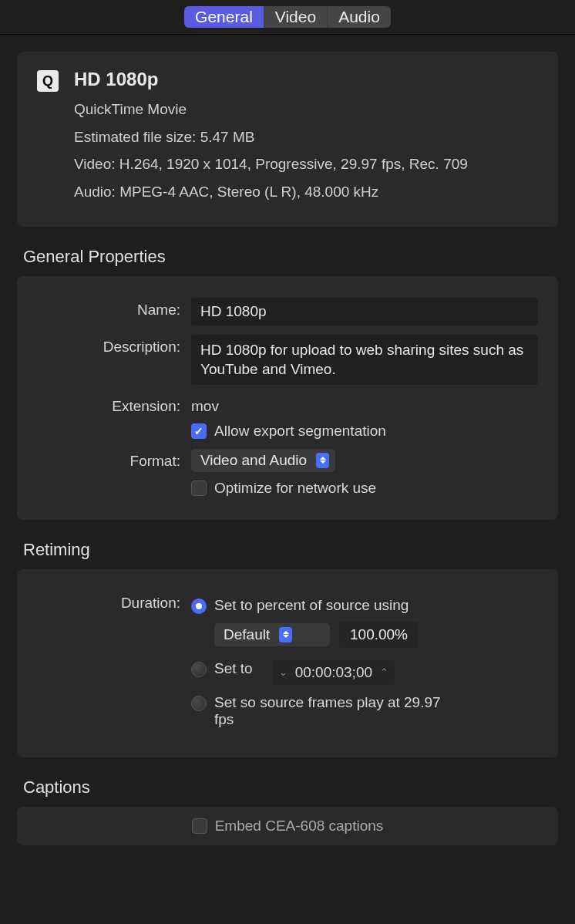 Image resolution: width=575 pixels, height=924 pixels. I want to click on format-label: Format:, so click(114, 460).